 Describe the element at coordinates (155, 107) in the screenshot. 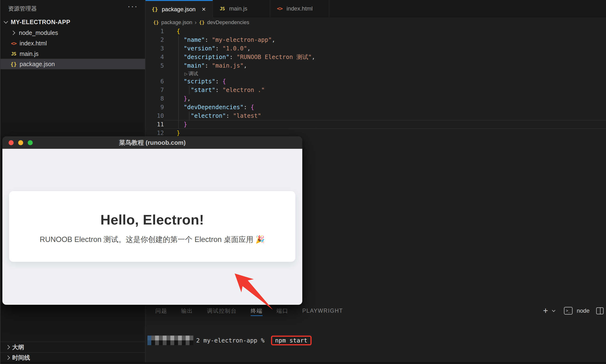

I see `line-number: 9` at that location.